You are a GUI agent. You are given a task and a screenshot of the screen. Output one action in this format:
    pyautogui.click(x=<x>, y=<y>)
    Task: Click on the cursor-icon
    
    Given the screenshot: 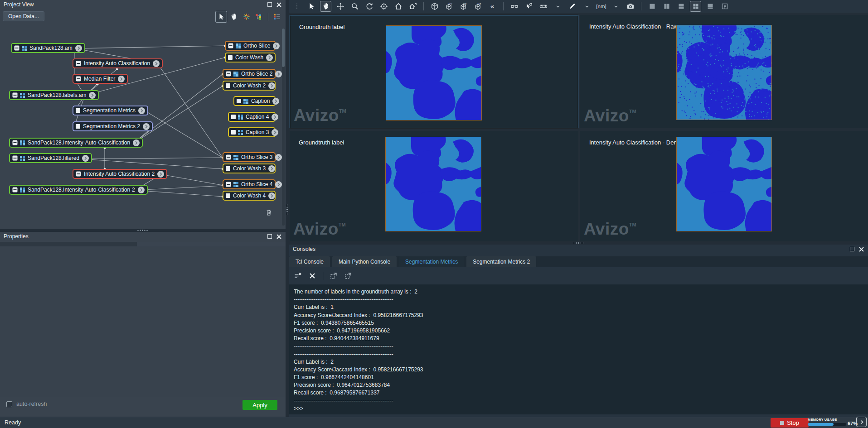 What is the action you would take?
    pyautogui.click(x=311, y=6)
    